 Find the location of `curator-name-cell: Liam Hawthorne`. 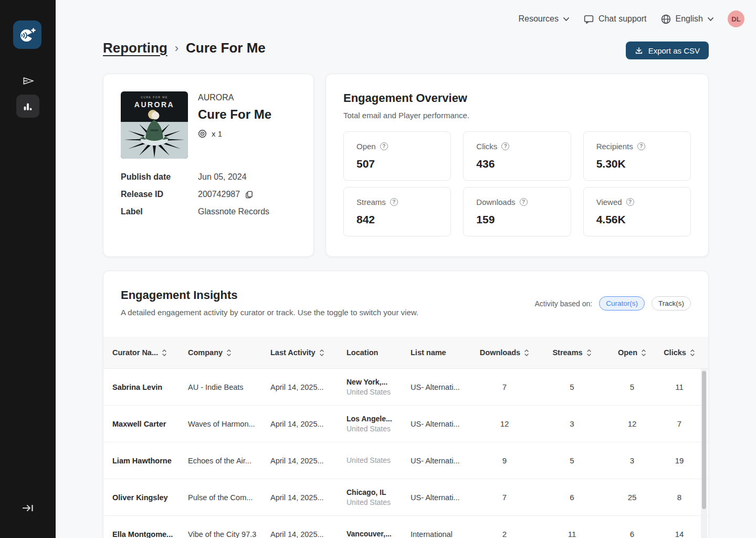

curator-name-cell: Liam Hawthorne is located at coordinates (150, 461).